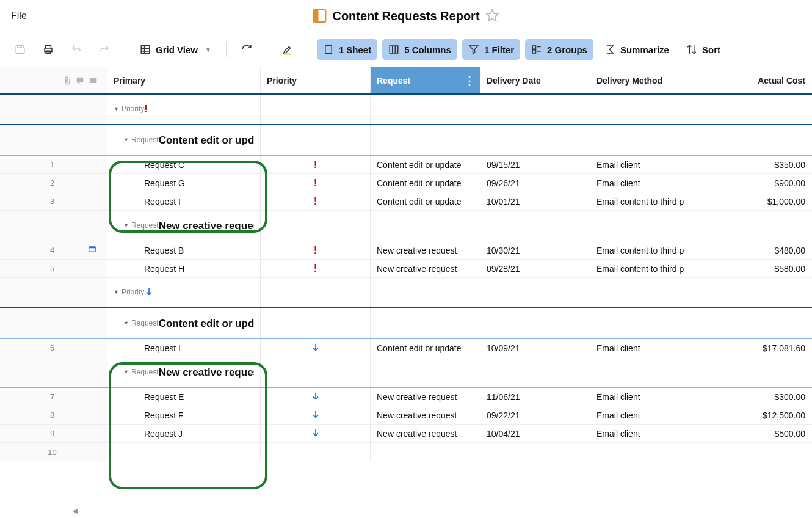  Describe the element at coordinates (67, 81) in the screenshot. I see `attachment-icon` at that location.